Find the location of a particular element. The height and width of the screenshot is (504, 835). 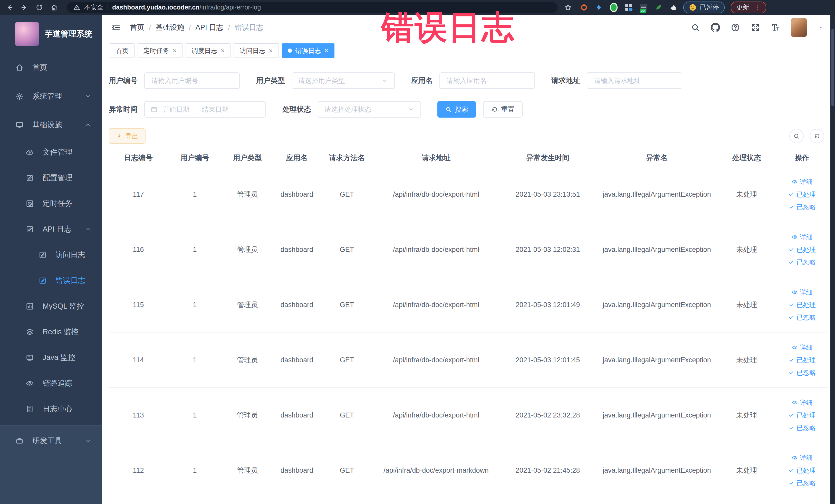

browser-menu-icon: ⋮ is located at coordinates (757, 7).